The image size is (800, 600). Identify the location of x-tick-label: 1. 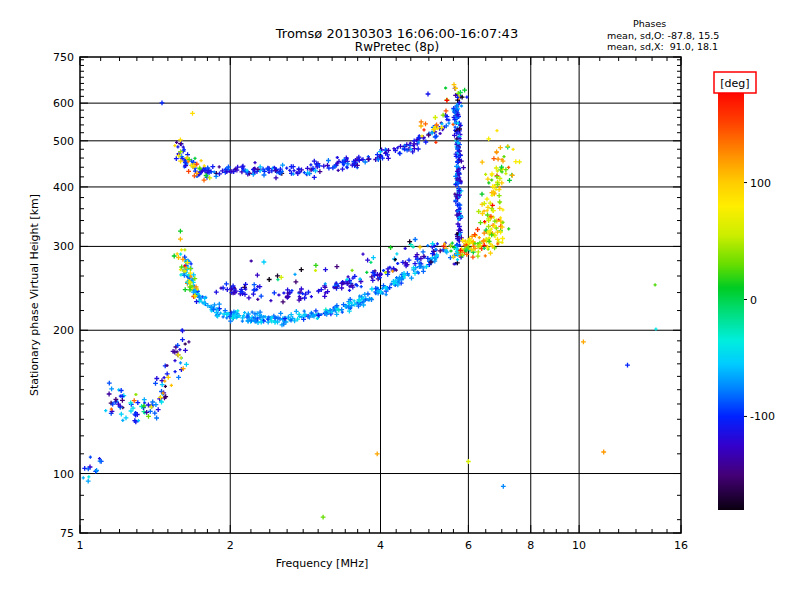
(80, 546).